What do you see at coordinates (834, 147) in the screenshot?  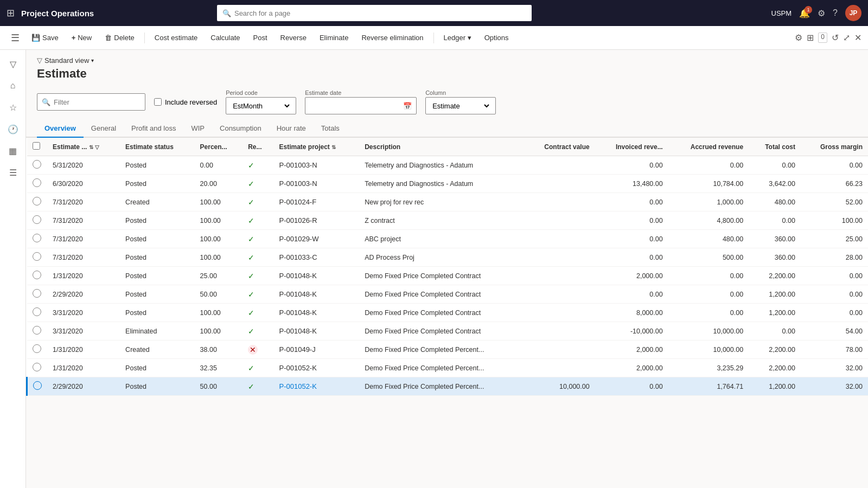 I see `header-gross-margin: Gross margin` at bounding box center [834, 147].